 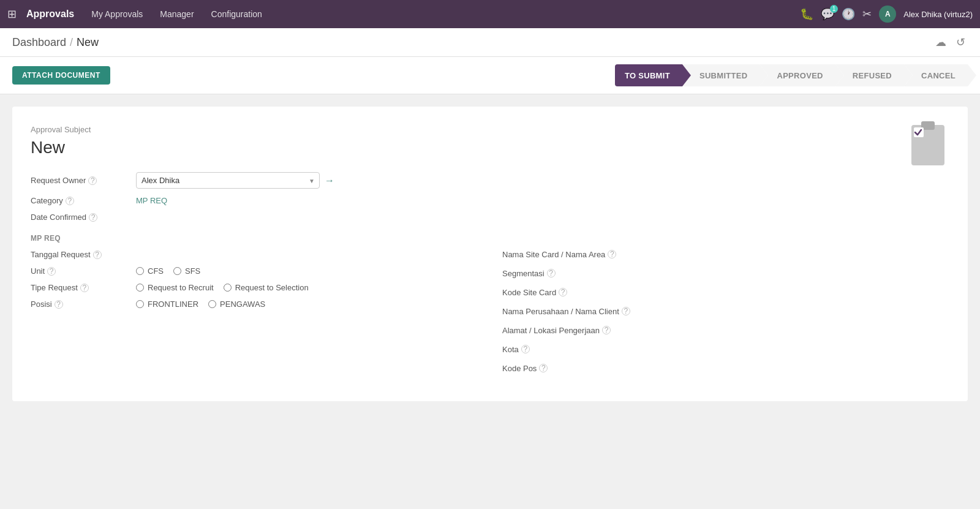 I want to click on attach-document-button: ATTACH DOCUMENT, so click(x=61, y=75).